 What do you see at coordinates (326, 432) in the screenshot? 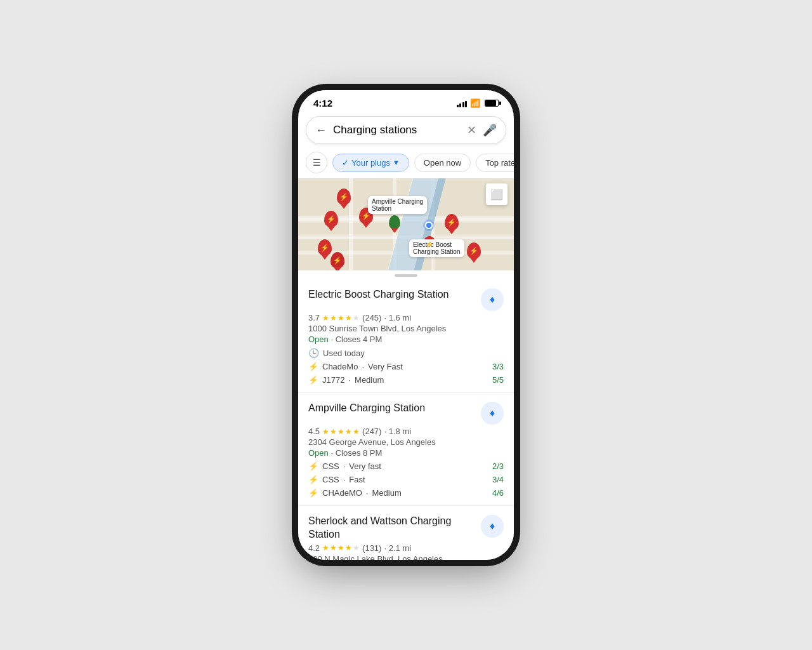
I see `star-2-1: ★` at bounding box center [326, 432].